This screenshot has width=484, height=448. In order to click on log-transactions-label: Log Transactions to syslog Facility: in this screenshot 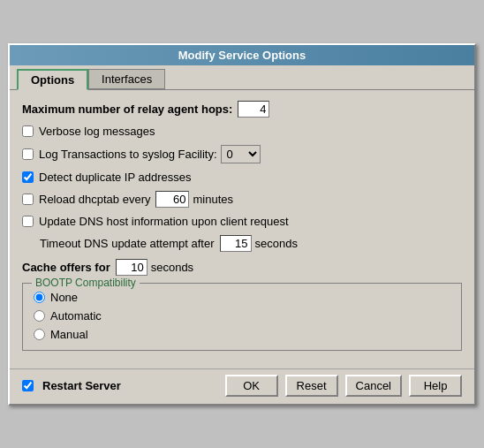, I will do `click(128, 154)`.